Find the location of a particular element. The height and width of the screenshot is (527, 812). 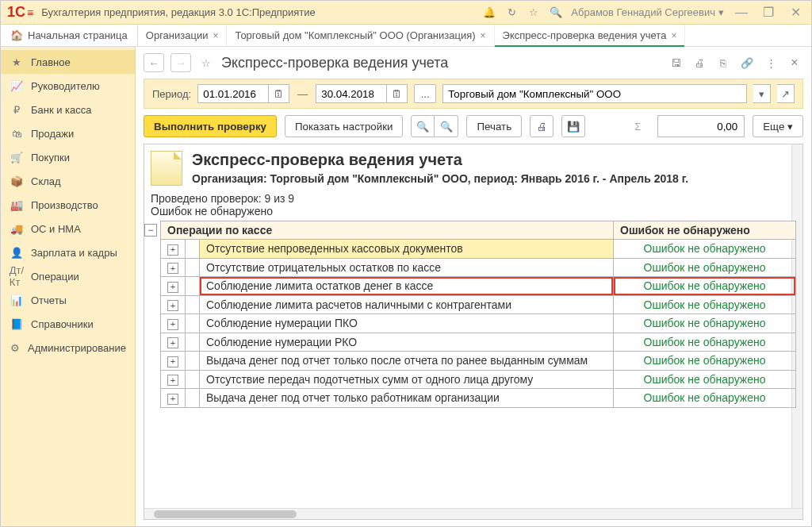

page-header: ← → ☆ Экспресс-проверка ведения учета 🖫 … is located at coordinates (473, 61).